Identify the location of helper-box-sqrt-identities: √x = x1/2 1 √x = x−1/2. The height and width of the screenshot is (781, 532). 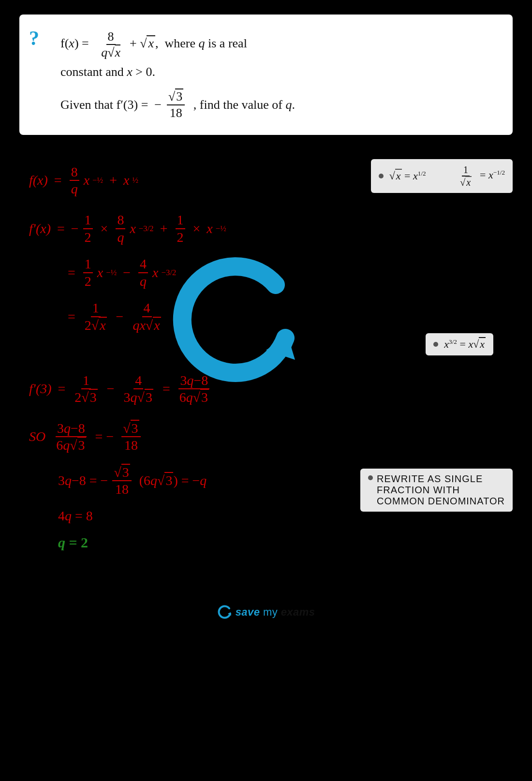
(442, 176).